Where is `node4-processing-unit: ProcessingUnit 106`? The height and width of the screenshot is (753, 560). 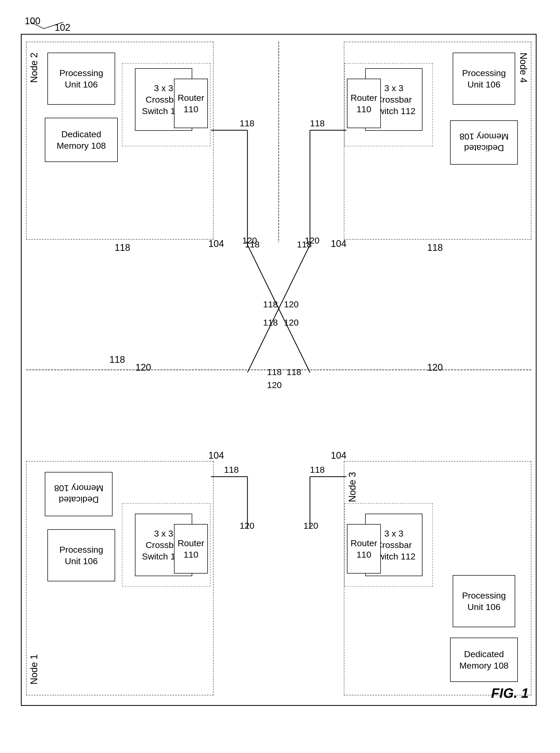
node4-processing-unit: ProcessingUnit 106 is located at coordinates (484, 79).